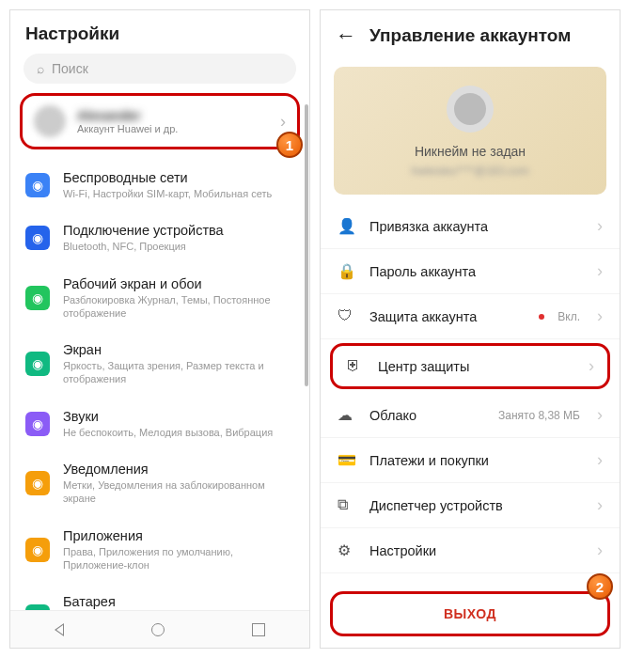 Image resolution: width=644 pixels, height=658 pixels. I want to click on row-sub: Права, Приложения по умолчанию, Приложен…, so click(179, 558).